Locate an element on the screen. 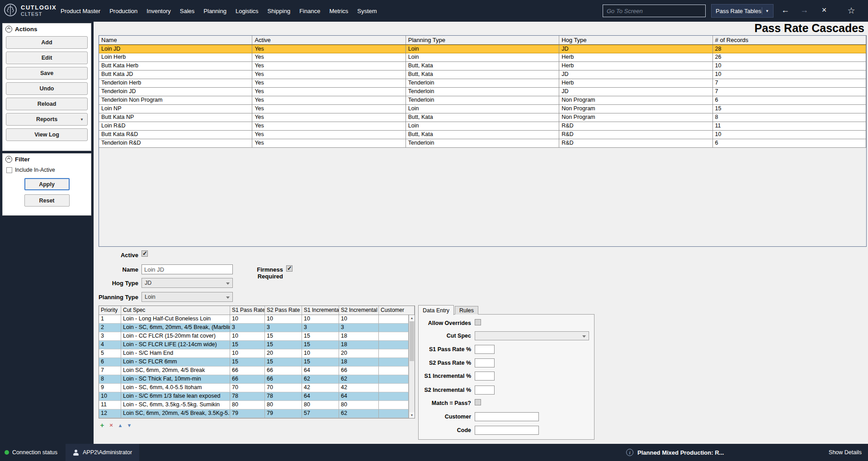  column-header-active: Active is located at coordinates (329, 40).